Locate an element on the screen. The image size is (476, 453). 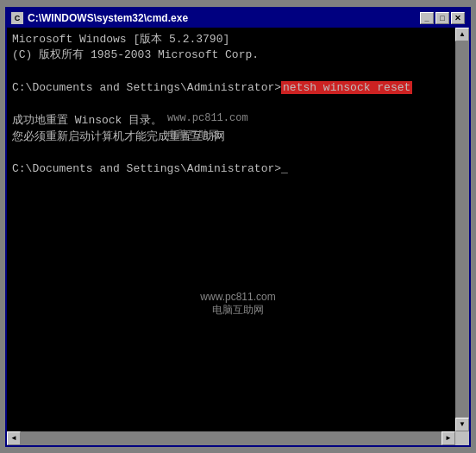
scroll-left-button: ◄ is located at coordinates (14, 438).